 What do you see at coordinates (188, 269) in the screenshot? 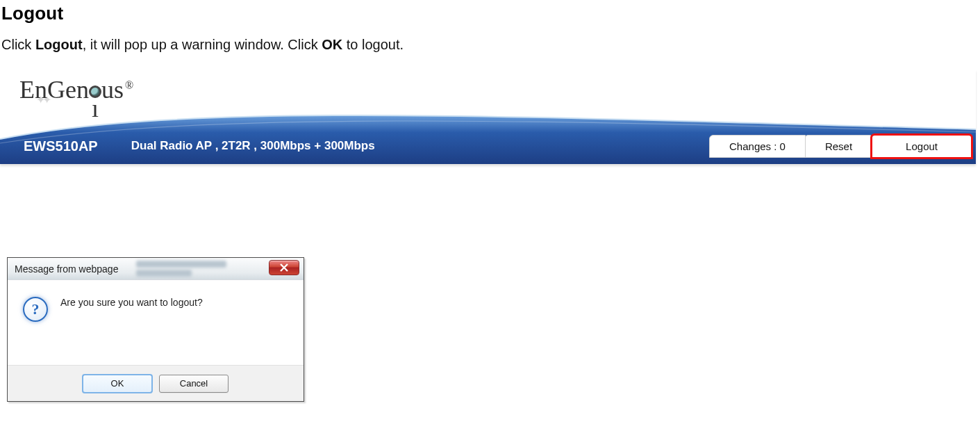
I see `blurred-background-text` at bounding box center [188, 269].